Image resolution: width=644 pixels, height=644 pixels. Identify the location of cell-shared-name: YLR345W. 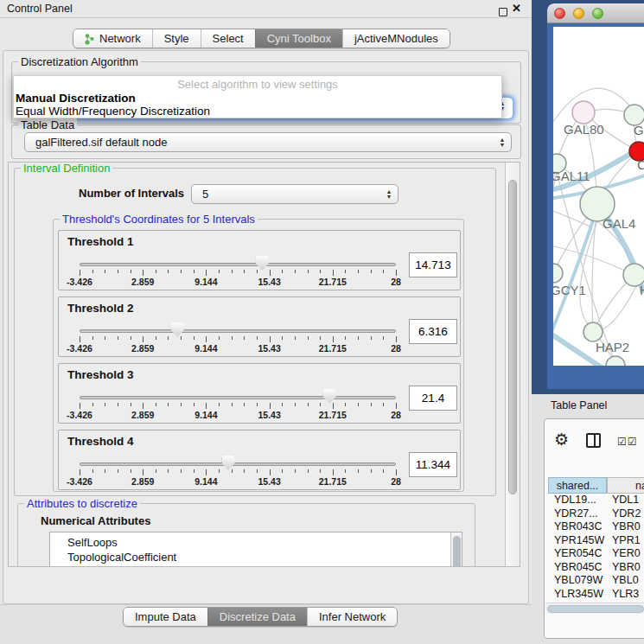
(577, 595).